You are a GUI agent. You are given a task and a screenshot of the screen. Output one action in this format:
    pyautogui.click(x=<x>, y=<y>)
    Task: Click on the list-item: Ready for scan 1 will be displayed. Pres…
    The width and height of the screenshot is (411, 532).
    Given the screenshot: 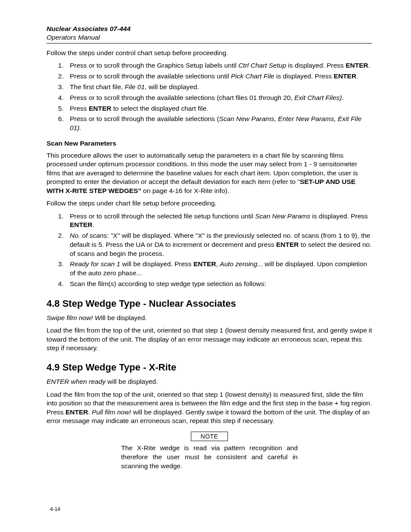 What is the action you would take?
    pyautogui.click(x=219, y=269)
    